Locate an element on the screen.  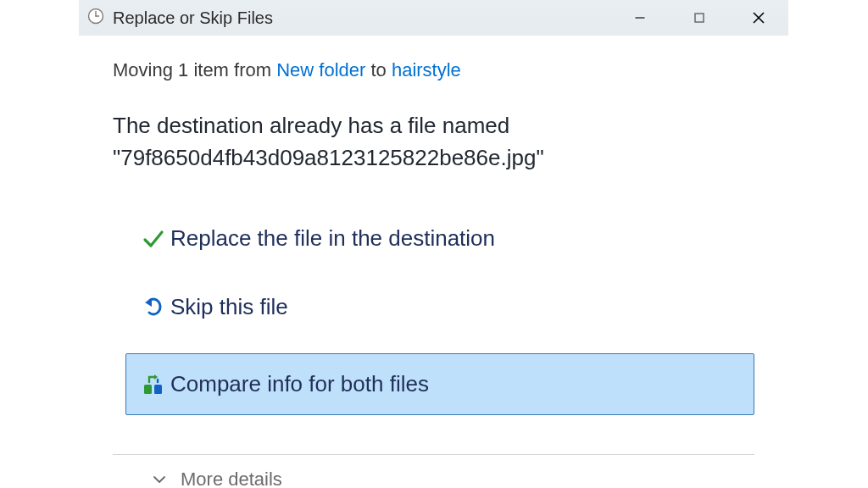
conflict-line-2: "79f8650d4fb43d09a8123125822be86e.jpg" is located at coordinates (434, 158).